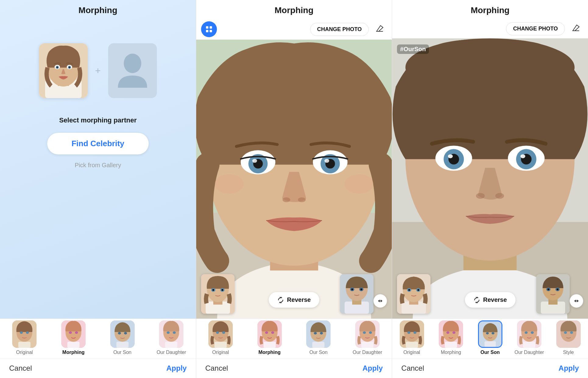 The height and width of the screenshot is (378, 588). What do you see at coordinates (171, 339) in the screenshot?
I see `tab-our-daughter: Our Daughter` at bounding box center [171, 339].